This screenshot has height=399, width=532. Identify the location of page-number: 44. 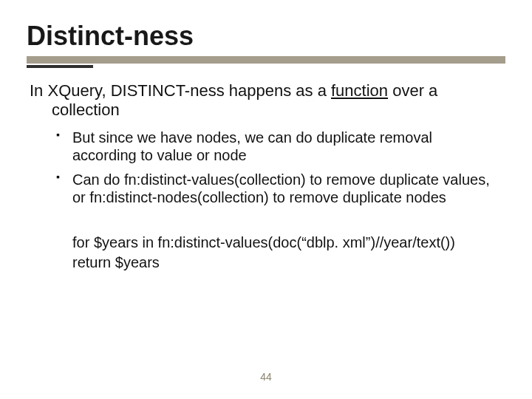
(266, 377).